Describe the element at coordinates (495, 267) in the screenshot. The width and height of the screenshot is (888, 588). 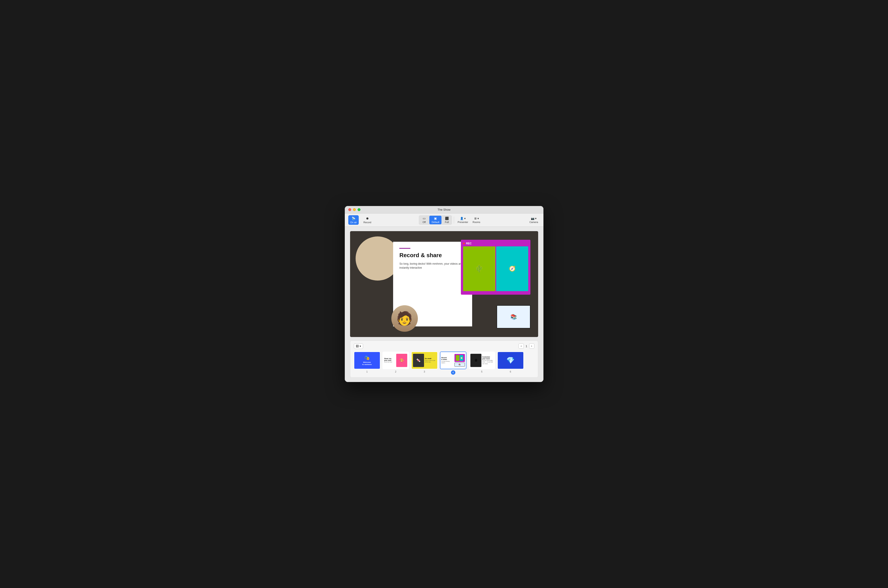
I see `slide-rec-panel: REC 🌵 🧭` at that location.